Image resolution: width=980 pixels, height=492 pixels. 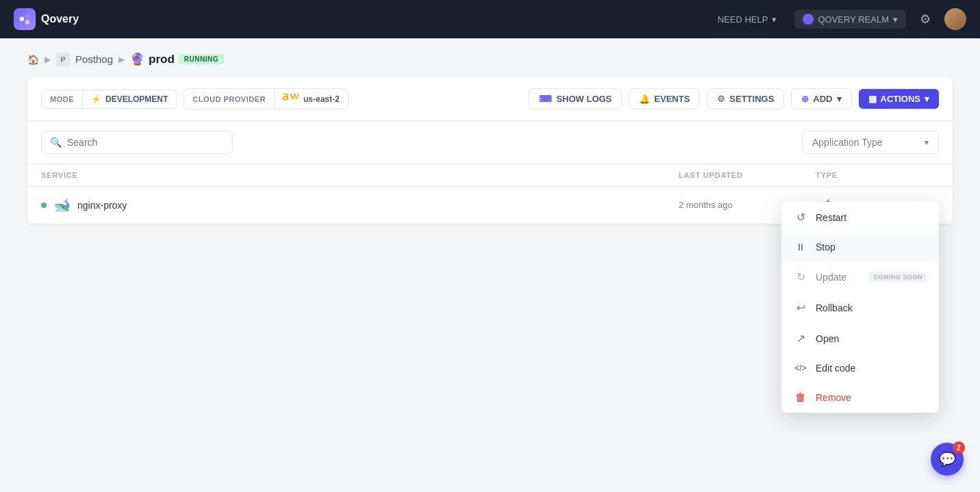 I want to click on navbar: Qovery NEED HELP ▾ QOVERY REALM ▾ ⚙, so click(x=490, y=19).